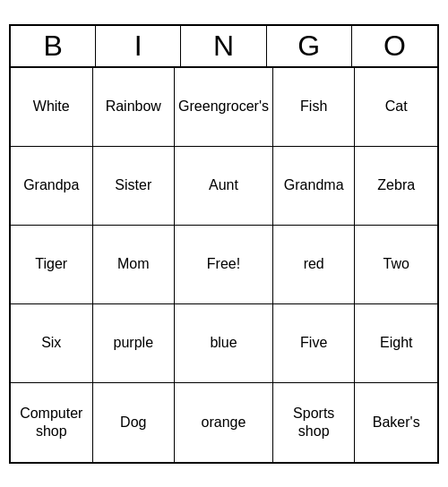 This screenshot has width=448, height=487. What do you see at coordinates (310, 47) in the screenshot?
I see `header-letter: G` at bounding box center [310, 47].